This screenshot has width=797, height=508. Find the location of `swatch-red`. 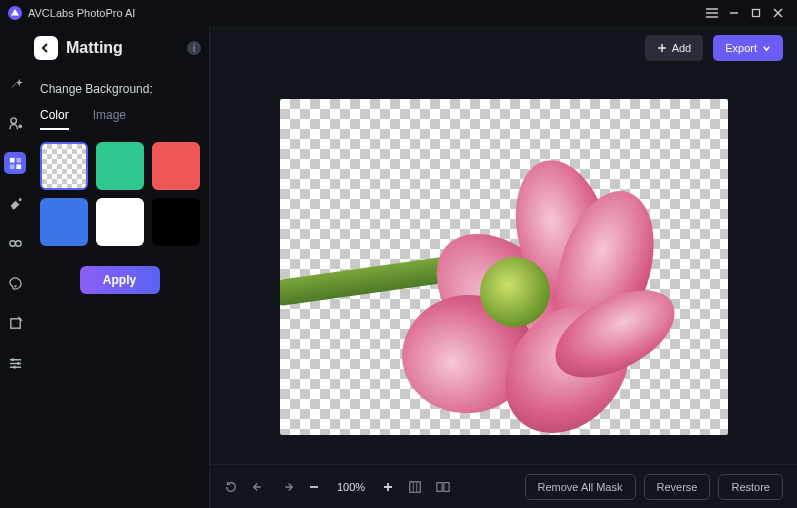

swatch-red is located at coordinates (176, 166).